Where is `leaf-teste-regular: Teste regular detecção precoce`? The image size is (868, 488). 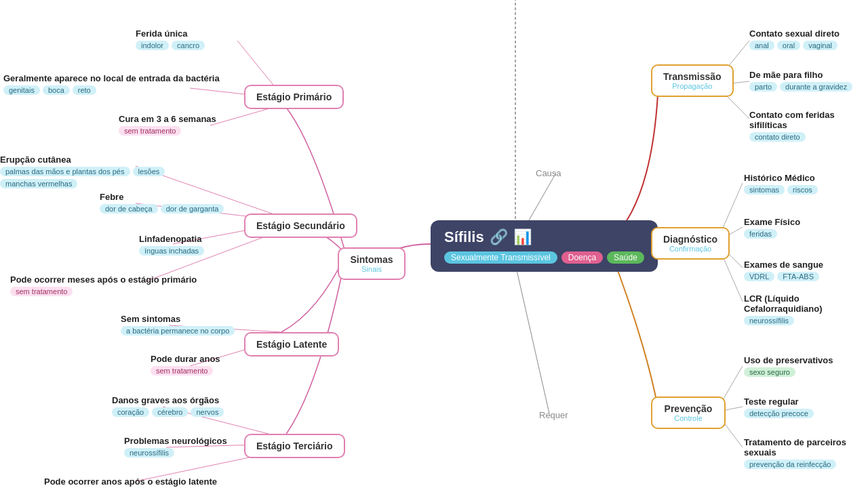
leaf-teste-regular: Teste regular detecção precoce is located at coordinates (778, 407).